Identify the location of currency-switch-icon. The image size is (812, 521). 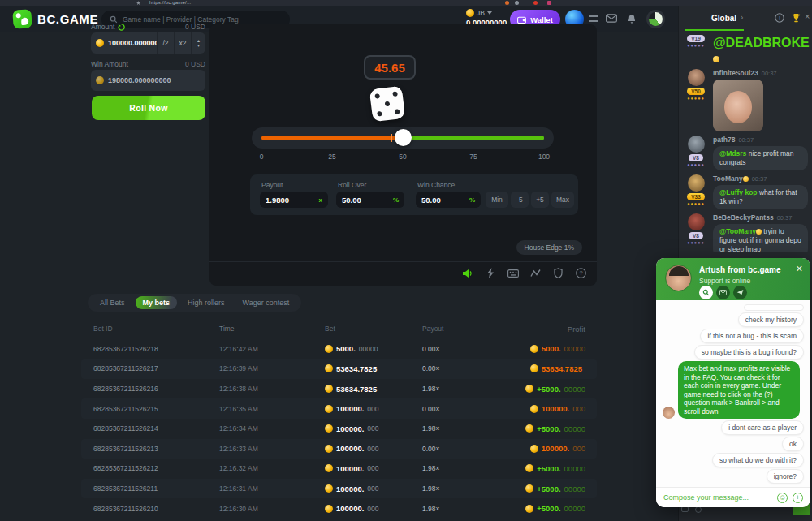
(122, 28).